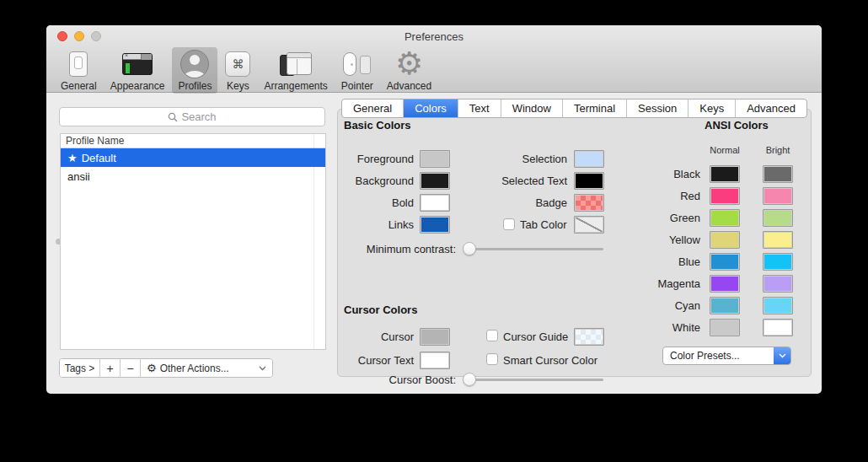  Describe the element at coordinates (193, 142) in the screenshot. I see `profile-list-header: Profile Name` at that location.